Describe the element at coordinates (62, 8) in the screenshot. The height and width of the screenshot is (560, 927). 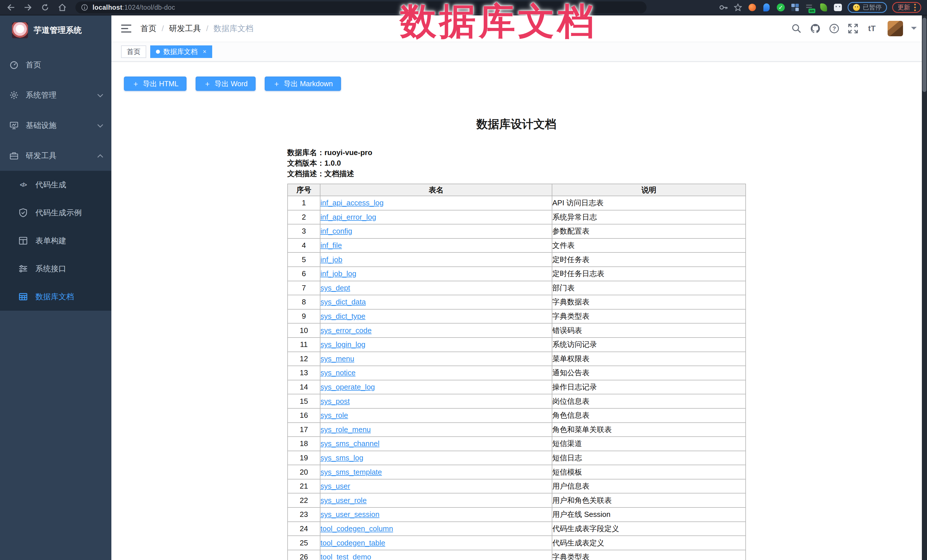
I see `home-icon` at that location.